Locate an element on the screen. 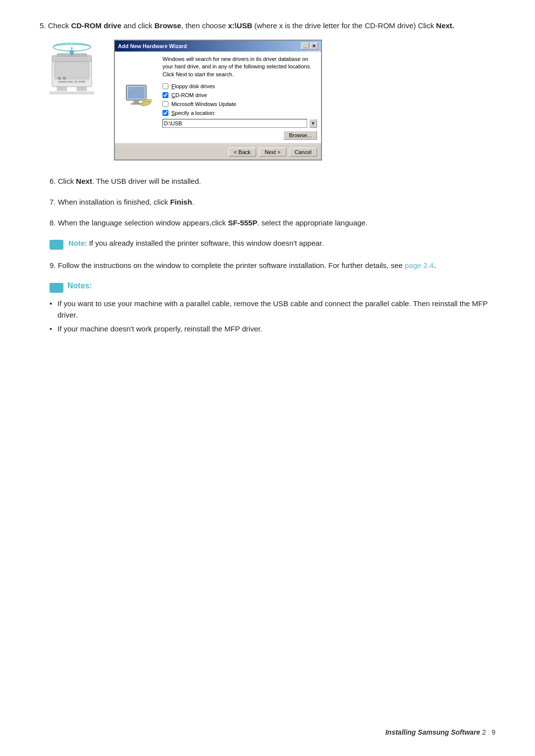  option-specify: Specify a location: is located at coordinates (240, 113).